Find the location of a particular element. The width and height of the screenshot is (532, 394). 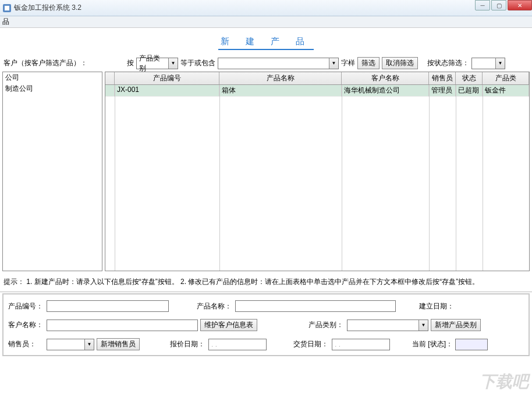

product-no-label: 产品编号： is located at coordinates (26, 306).